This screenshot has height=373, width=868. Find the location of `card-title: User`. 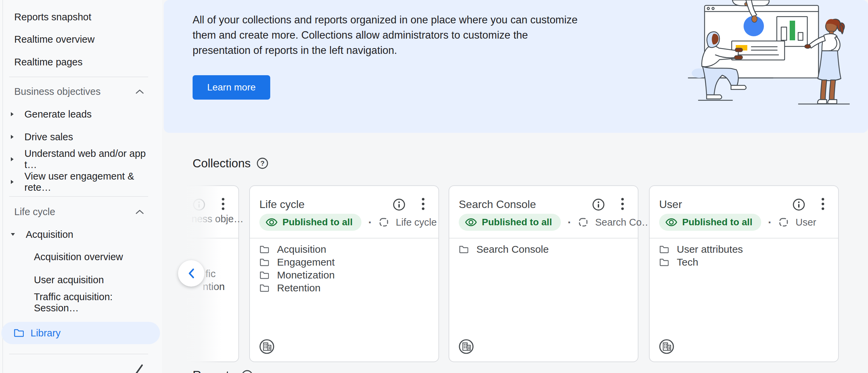

card-title: User is located at coordinates (671, 205).